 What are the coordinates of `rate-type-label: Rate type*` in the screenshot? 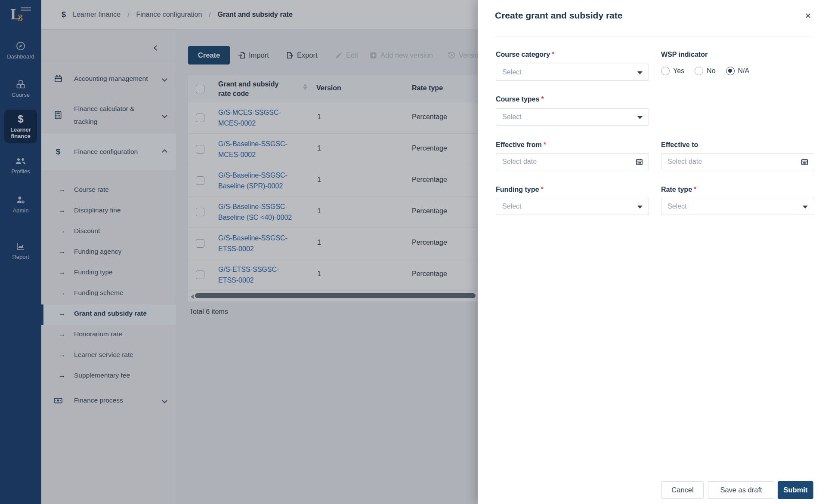 It's located at (679, 190).